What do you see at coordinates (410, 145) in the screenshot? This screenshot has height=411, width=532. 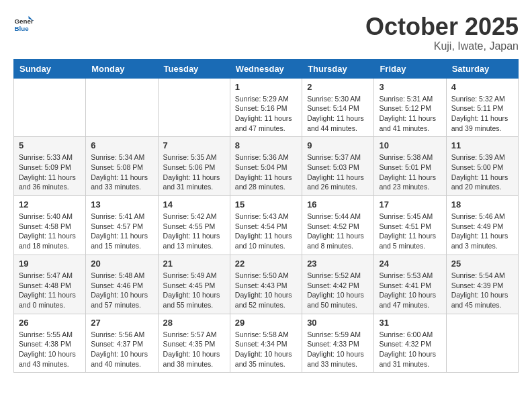 I see `day-number: 10` at bounding box center [410, 145].